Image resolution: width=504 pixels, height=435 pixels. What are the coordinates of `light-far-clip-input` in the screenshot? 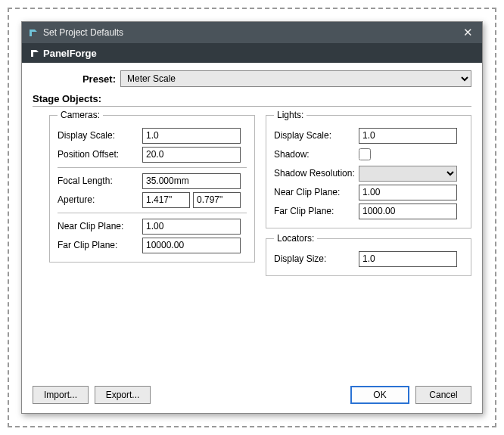 It's located at (408, 212).